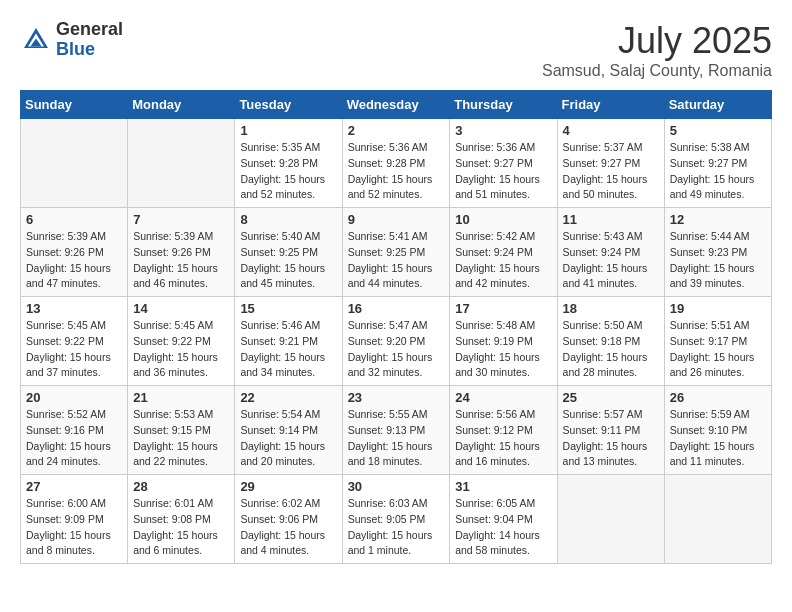  What do you see at coordinates (288, 164) in the screenshot?
I see `calendar-cell: 1Sunrise: 5:35 AM Sunset: 9:28 PM Daylig…` at bounding box center [288, 164].